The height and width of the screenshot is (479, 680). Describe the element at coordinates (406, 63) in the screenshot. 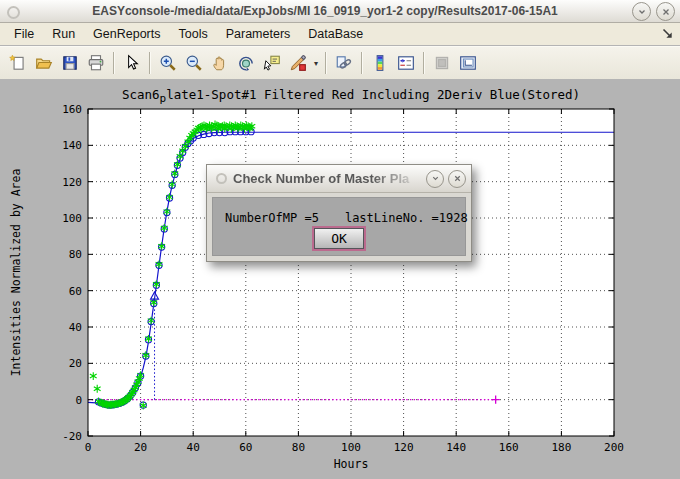

I see `legend-button` at that location.